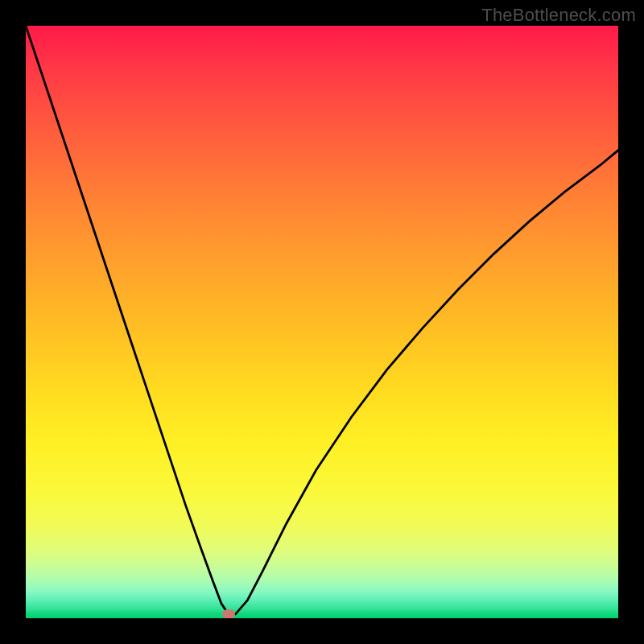  What do you see at coordinates (229, 613) in the screenshot?
I see `bottleneck-marker` at bounding box center [229, 613].